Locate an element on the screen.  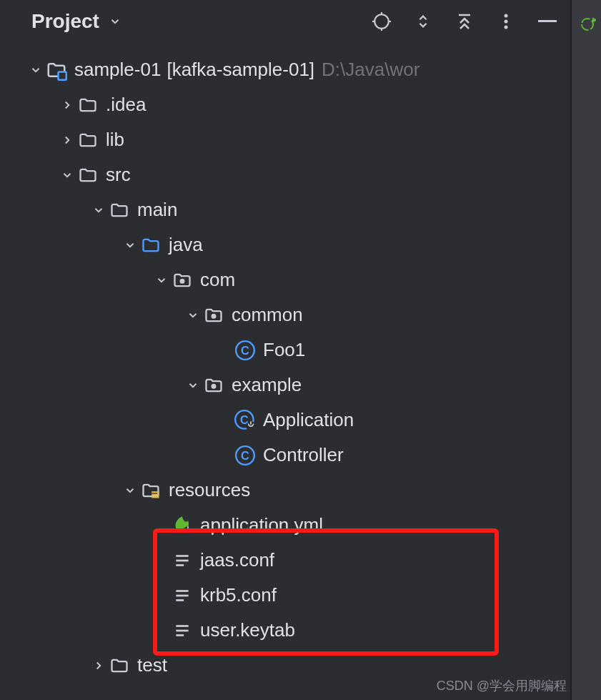
node-label: src is located at coordinates (119, 174).